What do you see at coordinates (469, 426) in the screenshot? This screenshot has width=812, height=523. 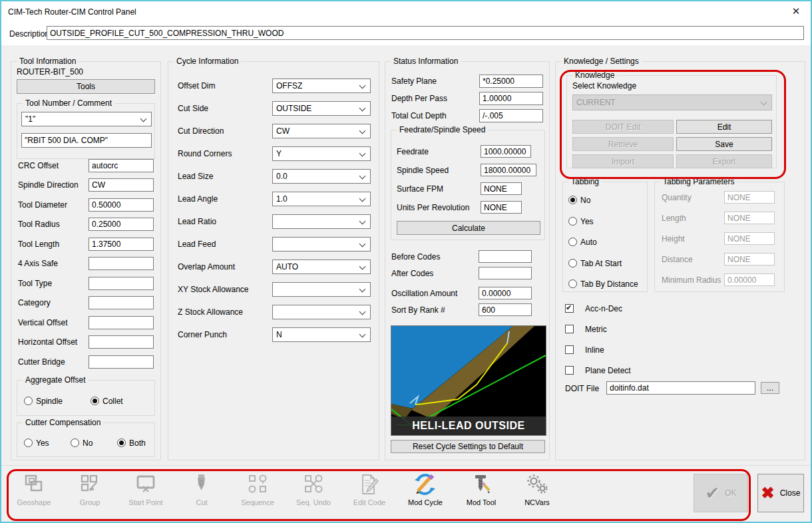 I see `preview-caption: HELI-LEAD OUTSIDE` at bounding box center [469, 426].